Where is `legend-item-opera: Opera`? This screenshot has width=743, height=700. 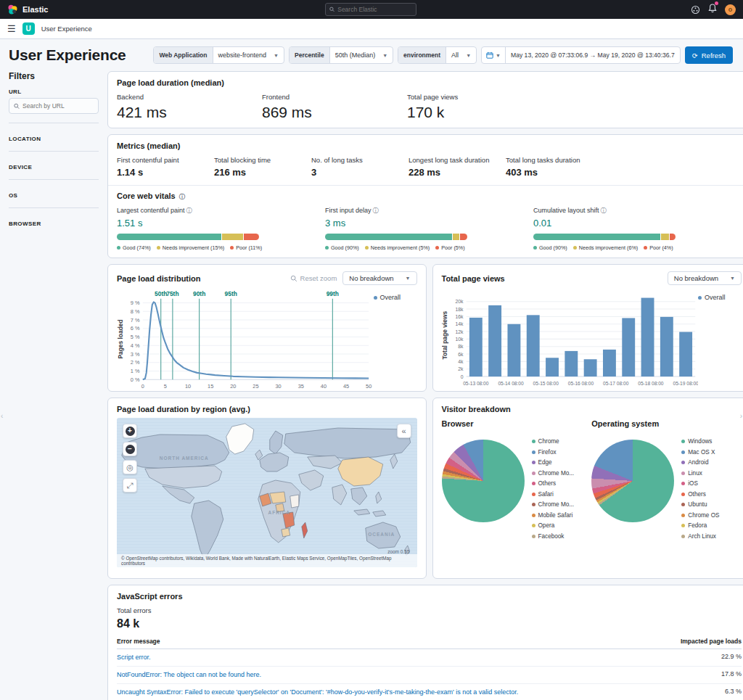
legend-item-opera: Opera is located at coordinates (553, 525).